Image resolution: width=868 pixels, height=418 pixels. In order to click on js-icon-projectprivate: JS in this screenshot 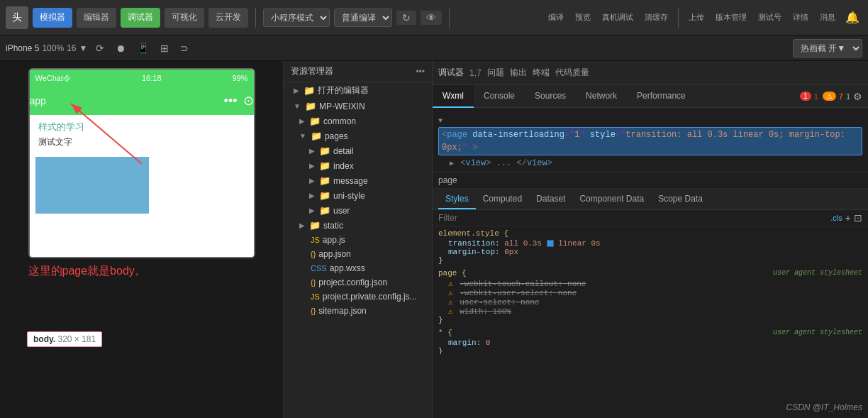, I will do `click(315, 297)`.